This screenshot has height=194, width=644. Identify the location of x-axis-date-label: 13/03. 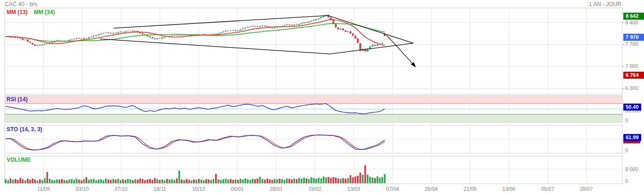
(354, 189).